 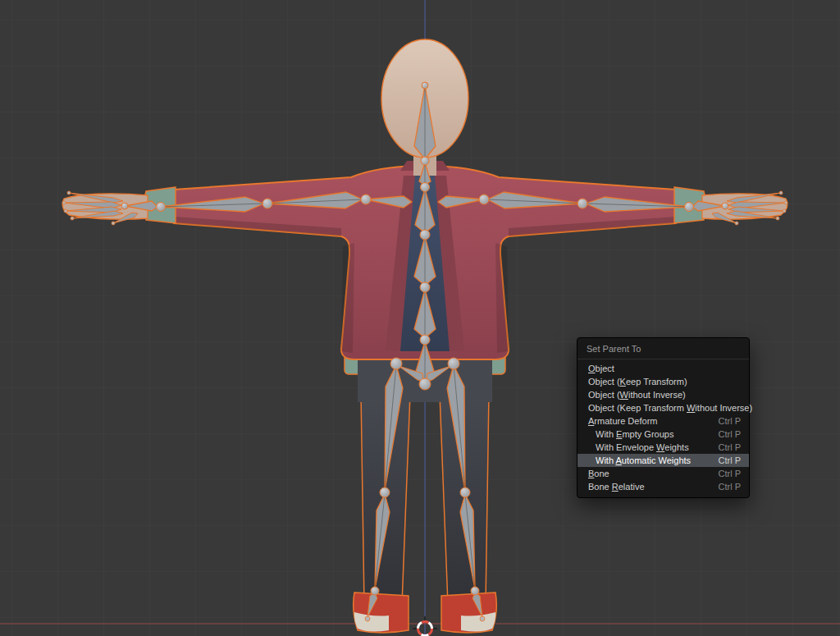 I want to click on menu-item-label: With Empty Groups, so click(x=635, y=434).